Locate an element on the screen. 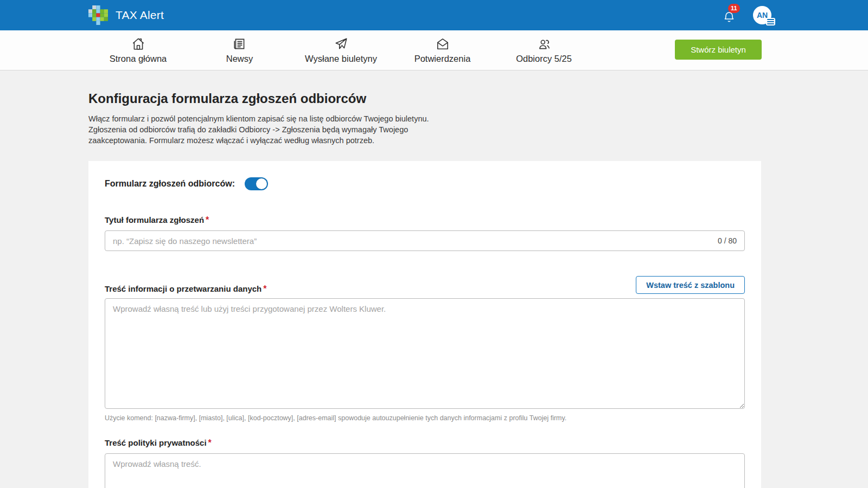 The width and height of the screenshot is (868, 488). app-title: TAX Alert is located at coordinates (140, 15).